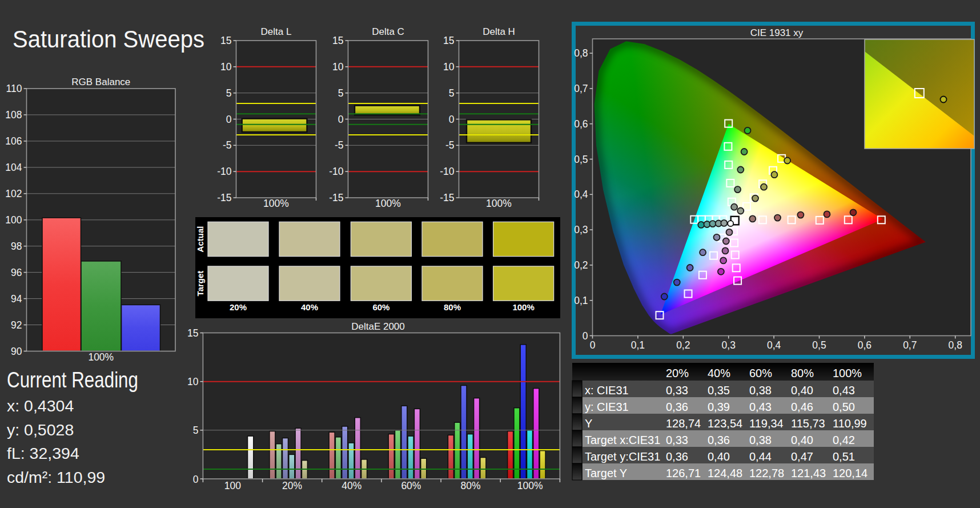 The height and width of the screenshot is (508, 980). I want to click on svg-text: x: CIE31, so click(607, 390).